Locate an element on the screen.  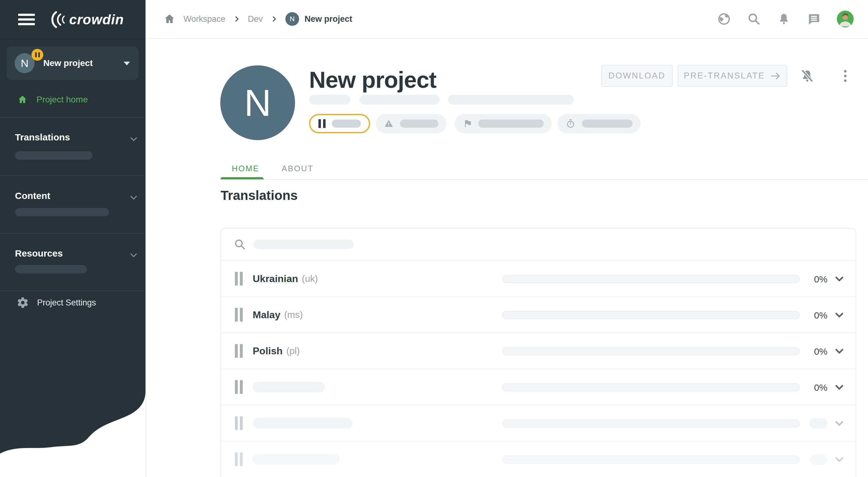
stopwatch-icon is located at coordinates (571, 124).